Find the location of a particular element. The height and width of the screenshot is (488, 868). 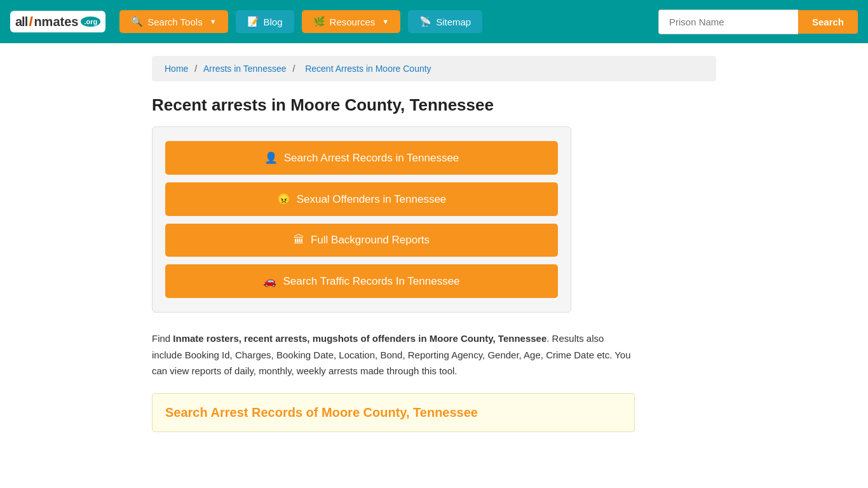

traffic-records-icon: 🚗 is located at coordinates (269, 281).